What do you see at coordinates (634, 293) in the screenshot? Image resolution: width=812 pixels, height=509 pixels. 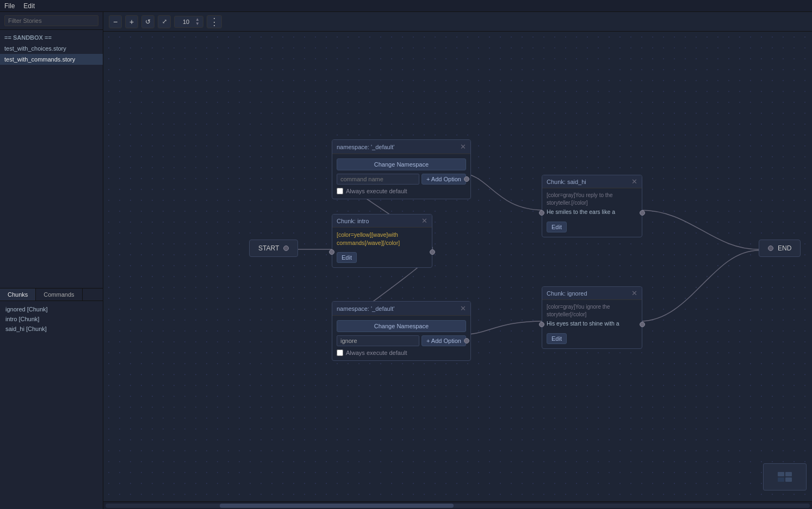 I see `chunk-ignored-close: ✕` at bounding box center [634, 293].